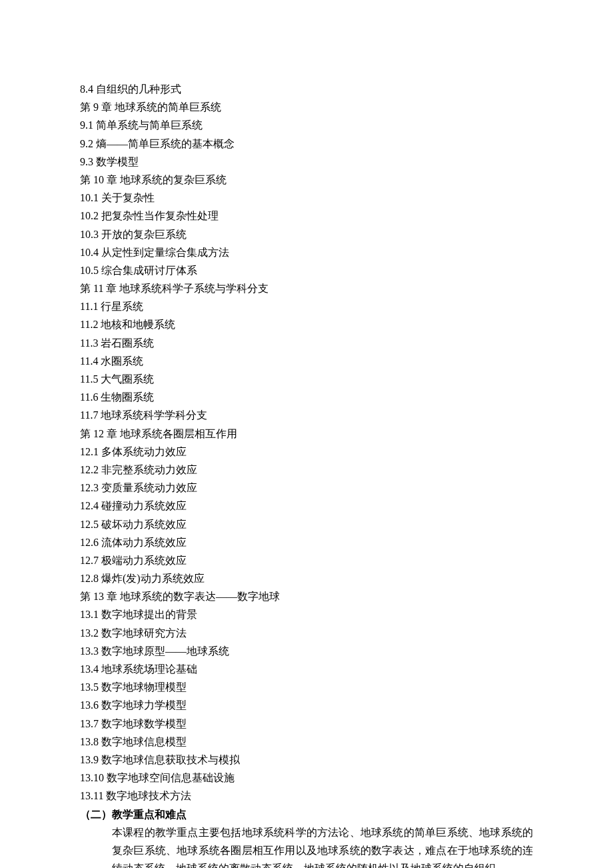 The image size is (613, 868). Describe the element at coordinates (306, 235) in the screenshot. I see `toc-item: 10.3 开放的复杂巨系统` at that location.